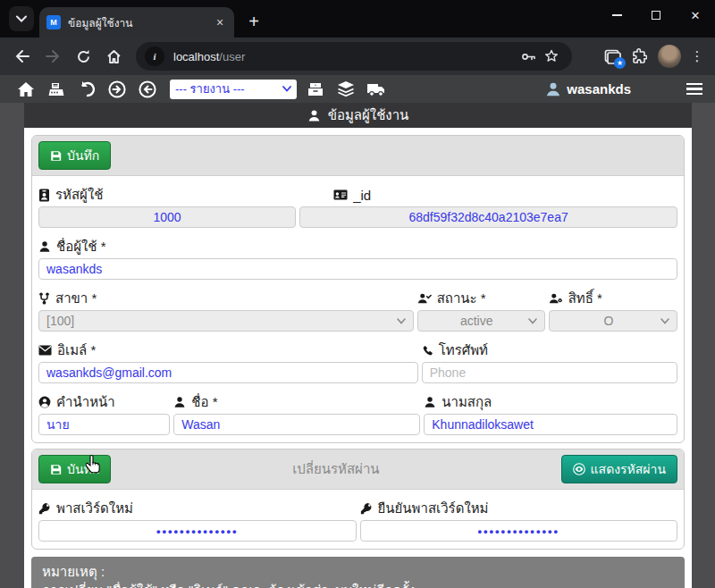 Image resolution: width=715 pixels, height=588 pixels. Describe the element at coordinates (579, 469) in the screenshot. I see `eye-icon` at that location.